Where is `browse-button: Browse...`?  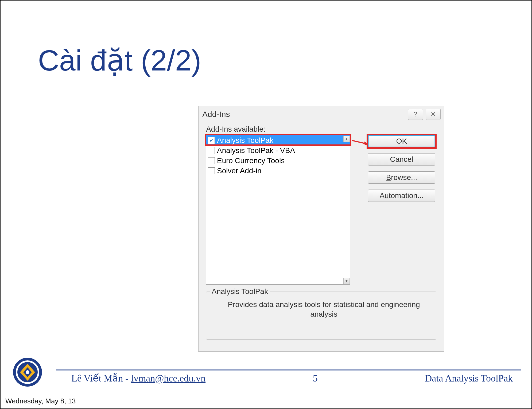 browse-button: Browse... is located at coordinates (402, 178).